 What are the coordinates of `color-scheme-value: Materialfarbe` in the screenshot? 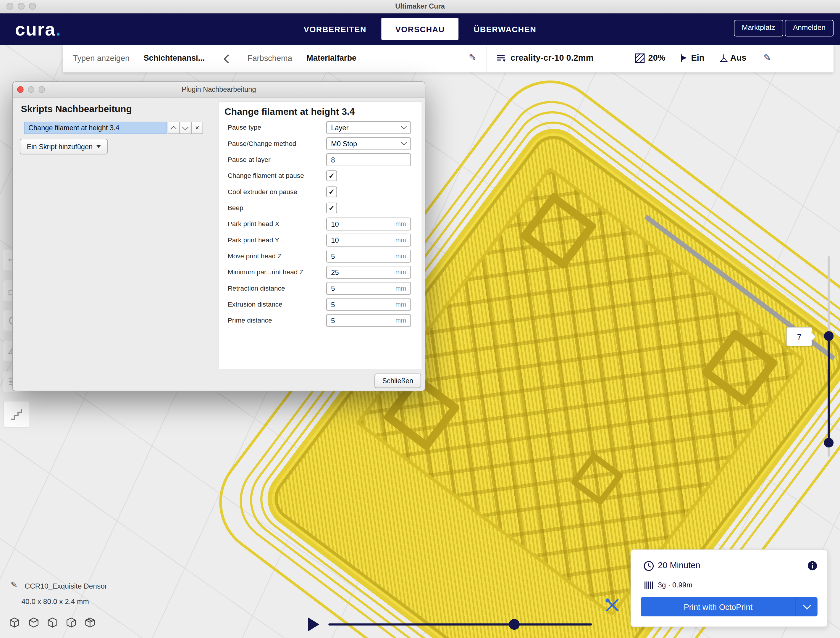 It's located at (332, 58).